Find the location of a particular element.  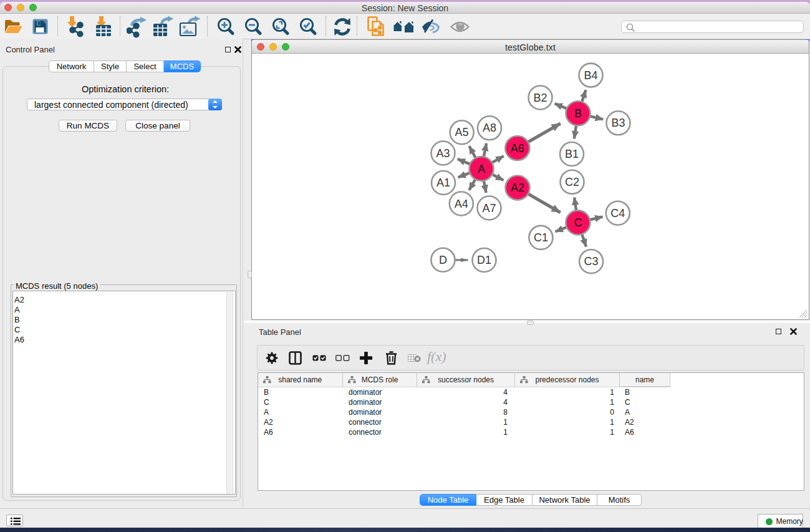

svg-text: A is located at coordinates (481, 169).